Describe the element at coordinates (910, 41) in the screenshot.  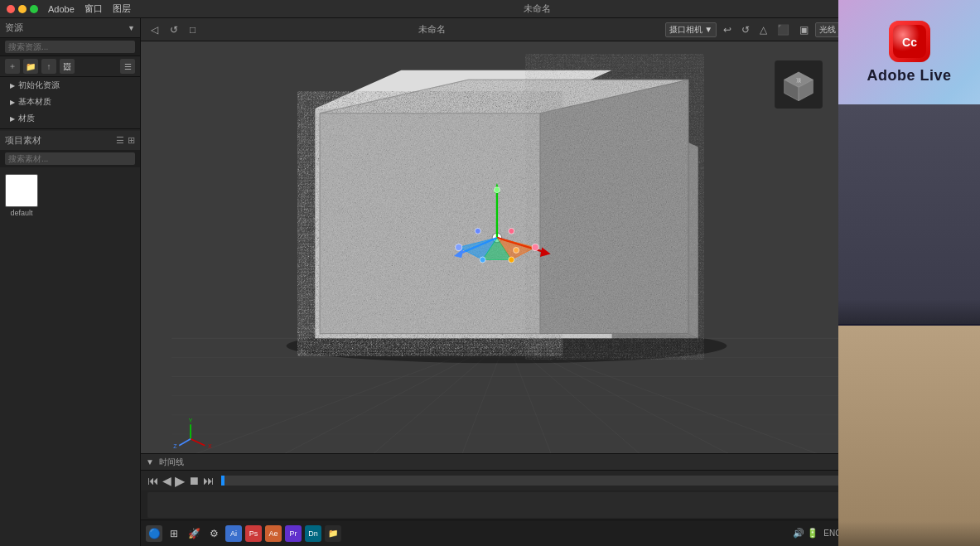
I see `adobe-logo-svg: Cc` at that location.